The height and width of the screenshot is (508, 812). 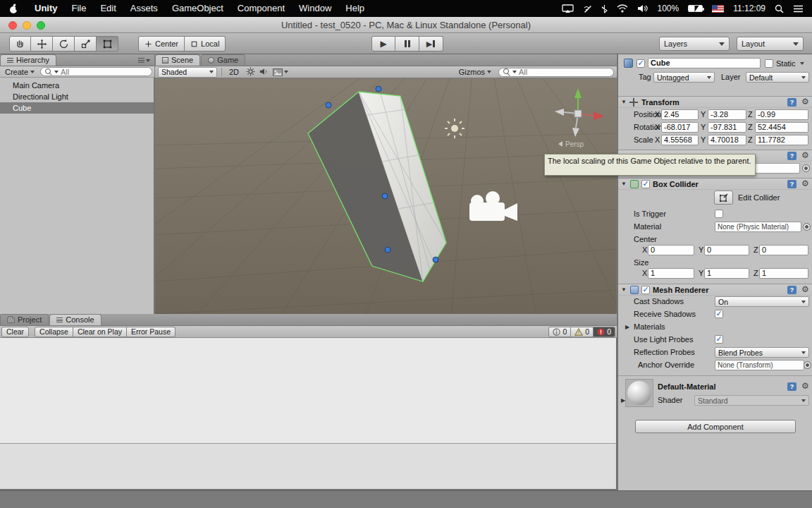 What do you see at coordinates (178, 60) in the screenshot?
I see `tab-scene: Scene` at bounding box center [178, 60].